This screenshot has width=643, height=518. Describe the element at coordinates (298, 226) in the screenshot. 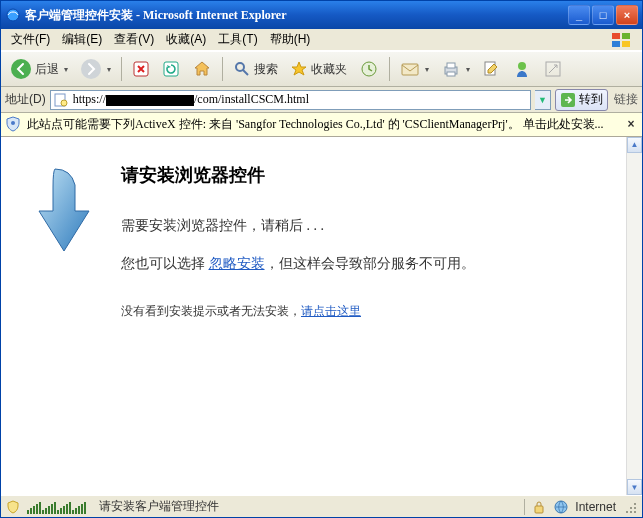

I see `install-waiting-text: 需要安装浏览器控件，请稍后 . . .` at that location.